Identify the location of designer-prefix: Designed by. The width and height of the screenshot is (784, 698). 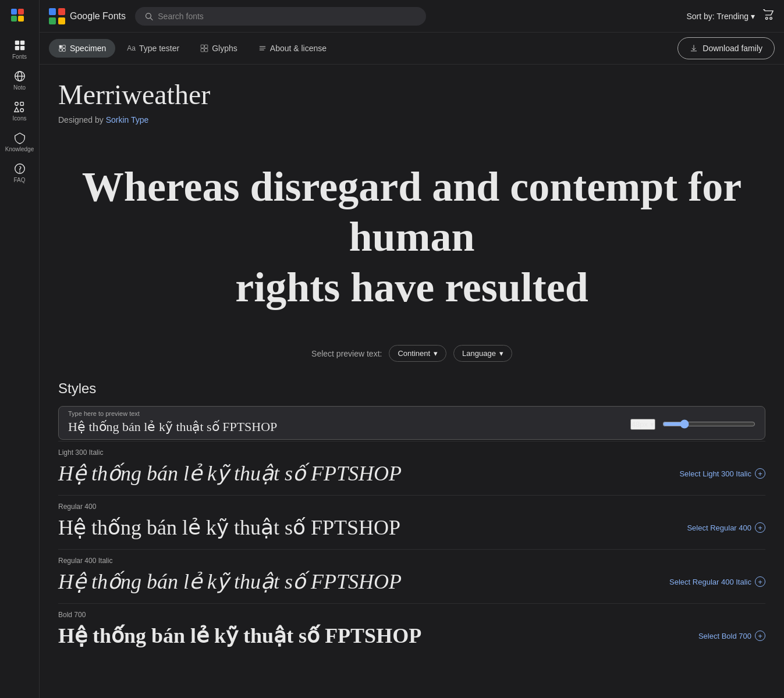
(81, 120).